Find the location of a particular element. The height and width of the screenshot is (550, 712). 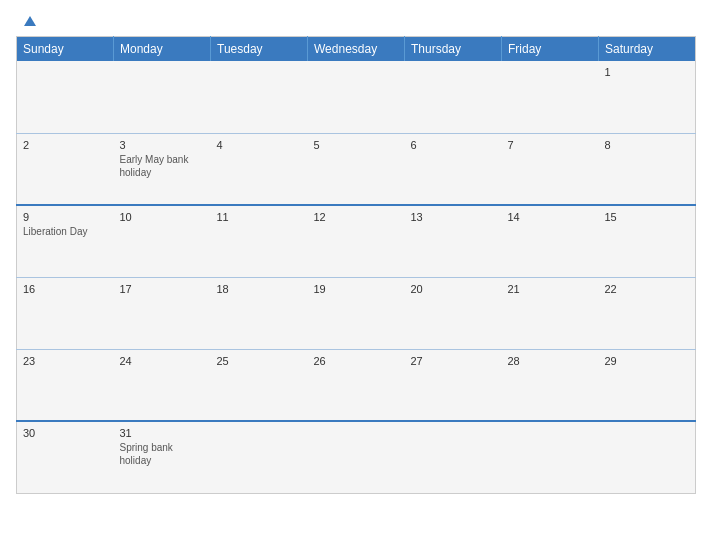

day-number: 3 is located at coordinates (162, 145).